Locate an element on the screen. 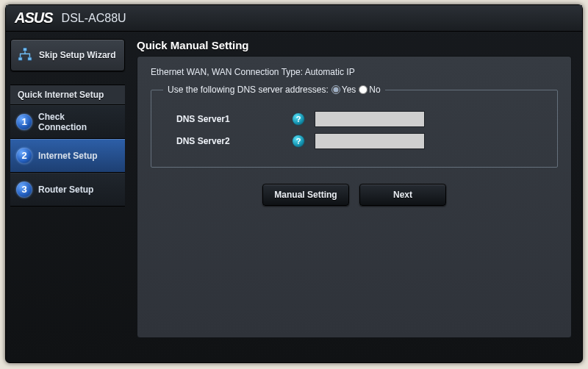 The height and width of the screenshot is (369, 588). dns-server2-input is located at coordinates (370, 141).